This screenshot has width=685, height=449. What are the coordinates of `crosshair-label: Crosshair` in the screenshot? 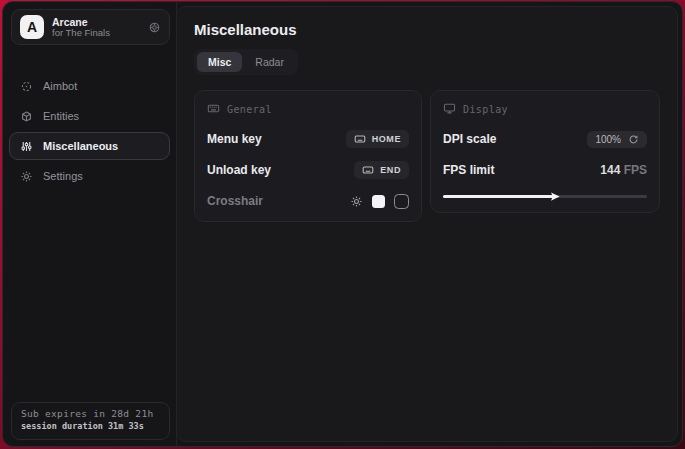 It's located at (235, 201).